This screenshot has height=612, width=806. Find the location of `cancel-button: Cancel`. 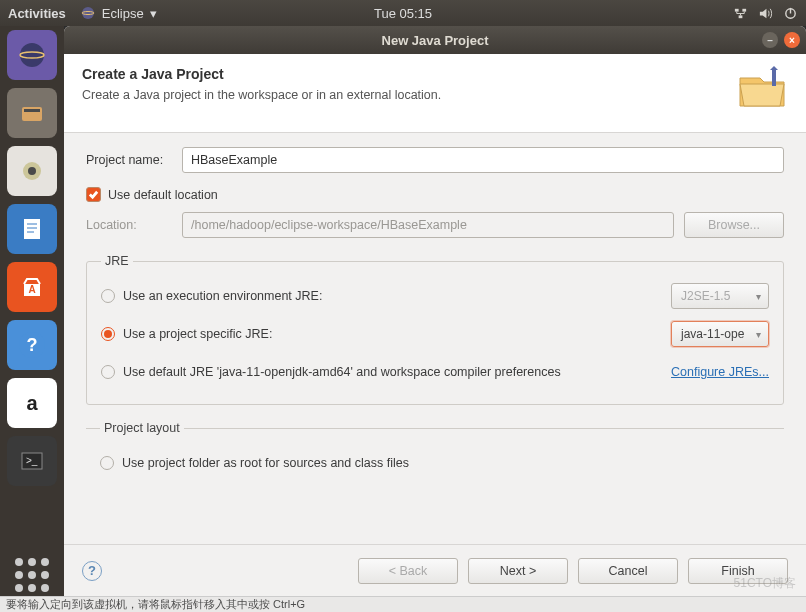

cancel-button: Cancel is located at coordinates (628, 571).